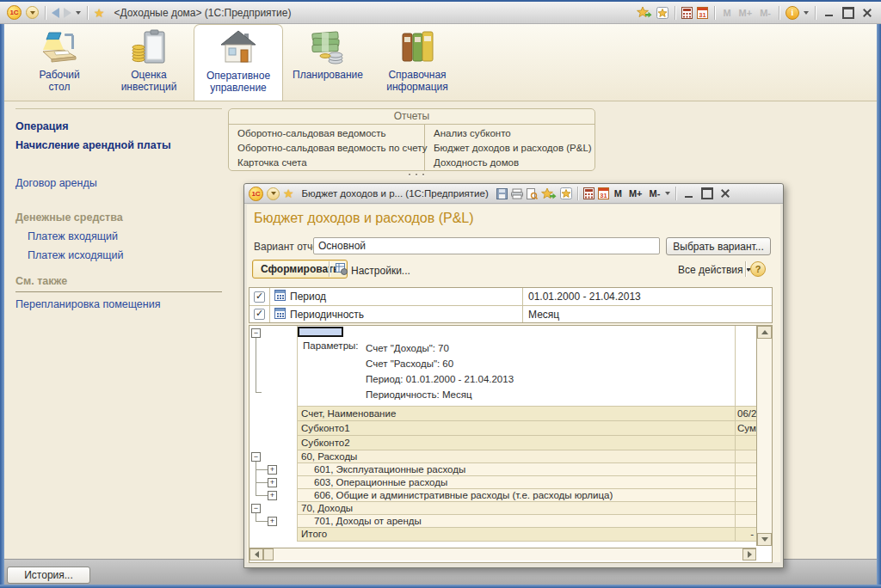  What do you see at coordinates (320, 332) in the screenshot?
I see `selected-cell` at bounding box center [320, 332].